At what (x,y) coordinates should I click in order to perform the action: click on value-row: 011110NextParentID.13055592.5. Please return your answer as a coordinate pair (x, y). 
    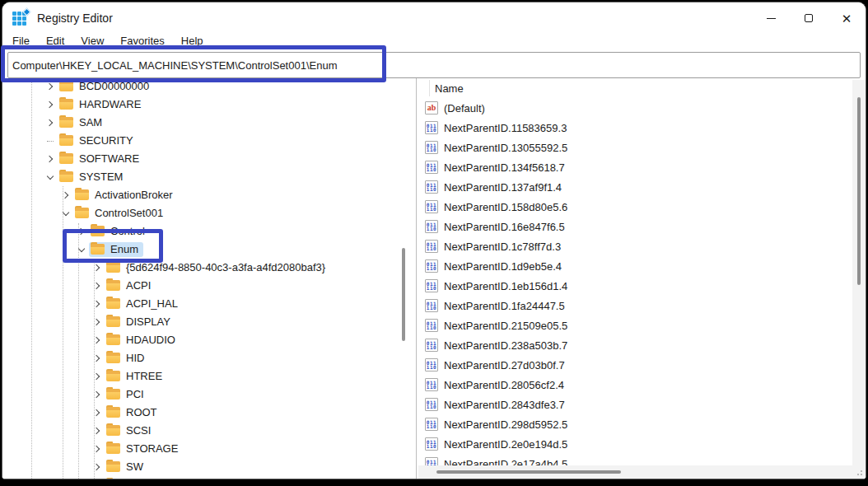
    Looking at the image, I should click on (636, 147).